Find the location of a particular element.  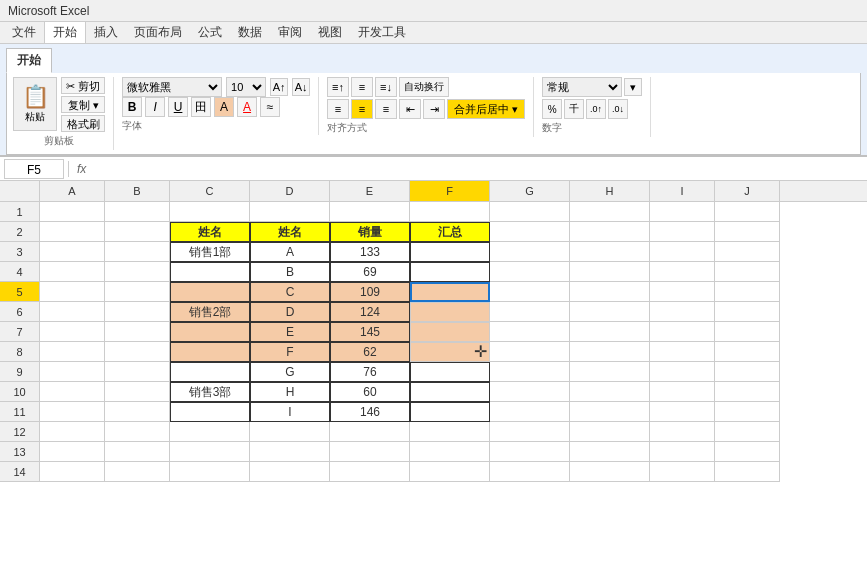

cell-f5 is located at coordinates (450, 292).